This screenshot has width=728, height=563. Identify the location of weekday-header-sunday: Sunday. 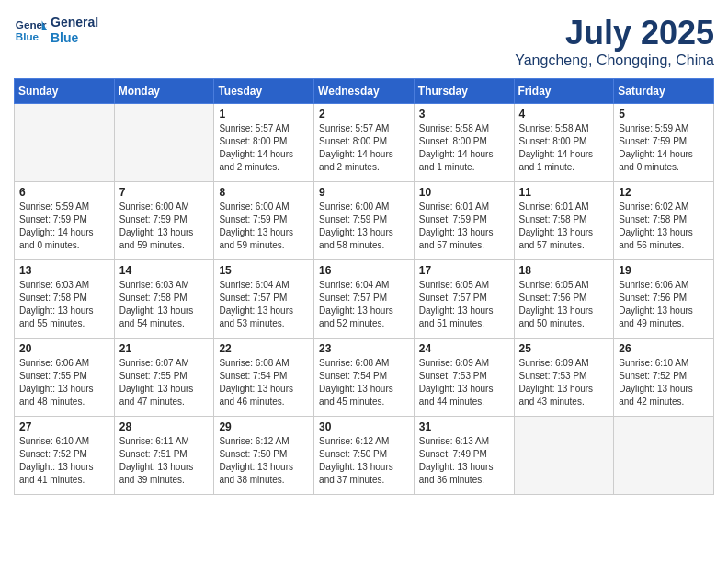
(64, 92).